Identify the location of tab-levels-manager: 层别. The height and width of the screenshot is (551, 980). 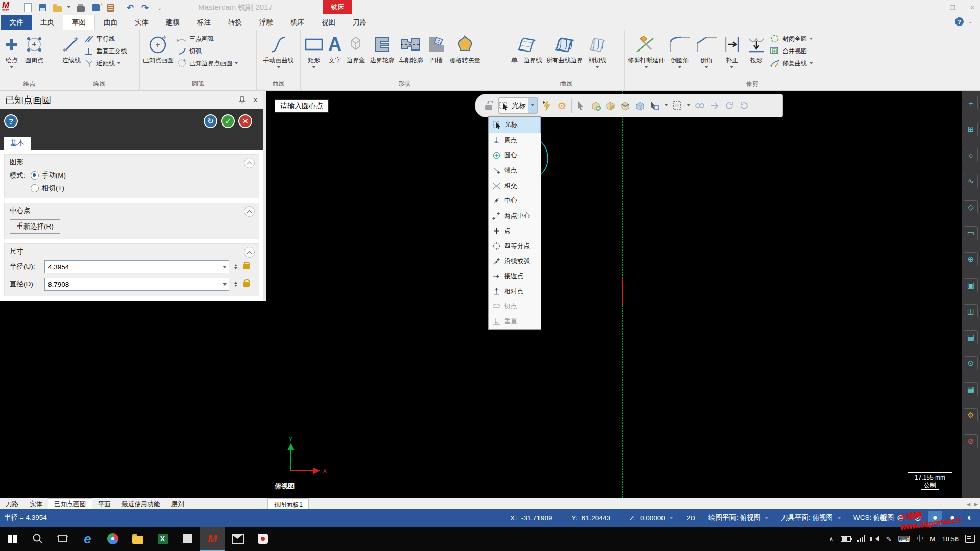
(178, 504).